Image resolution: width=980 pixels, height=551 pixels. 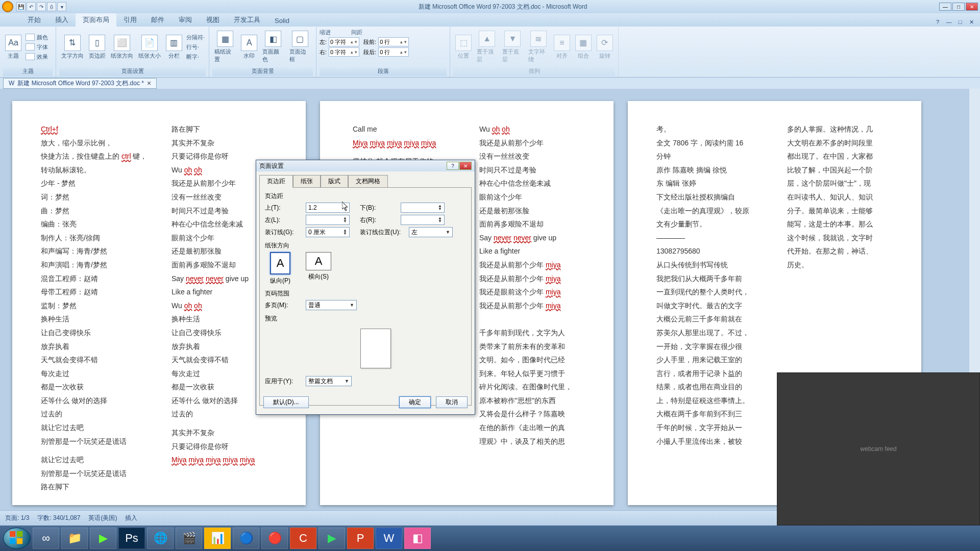 I want to click on margin-bottom-input: ▲▼, so click(x=423, y=208).